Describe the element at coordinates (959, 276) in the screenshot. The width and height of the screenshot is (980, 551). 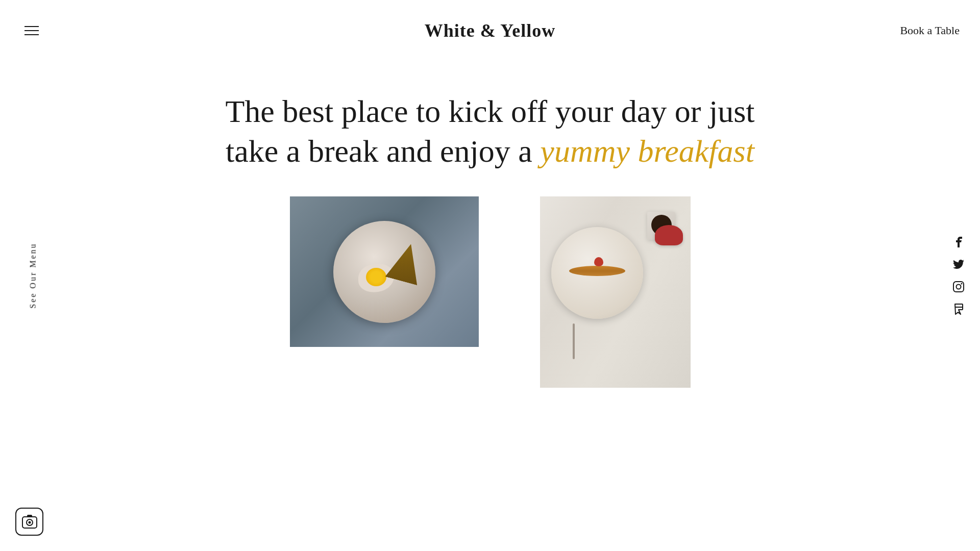
I see `social-icons-panel` at that location.